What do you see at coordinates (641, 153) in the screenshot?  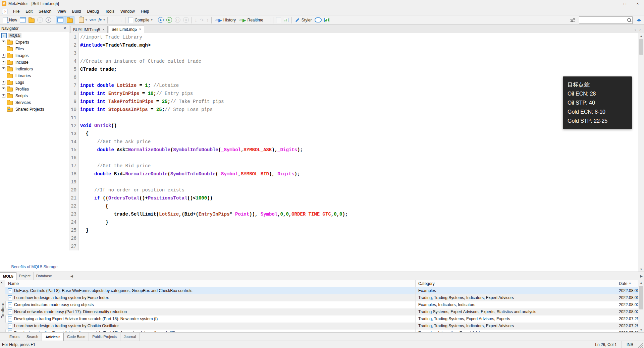 I see `editor-vertical-scrollbar: ▲ ▼` at bounding box center [641, 153].